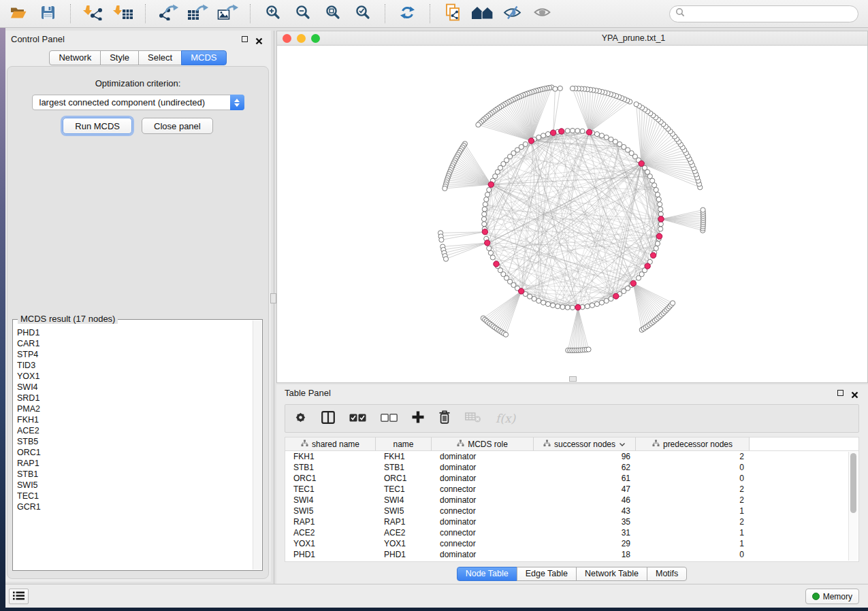 This screenshot has width=868, height=611. What do you see at coordinates (512, 14) in the screenshot?
I see `hide-selected-button` at bounding box center [512, 14].